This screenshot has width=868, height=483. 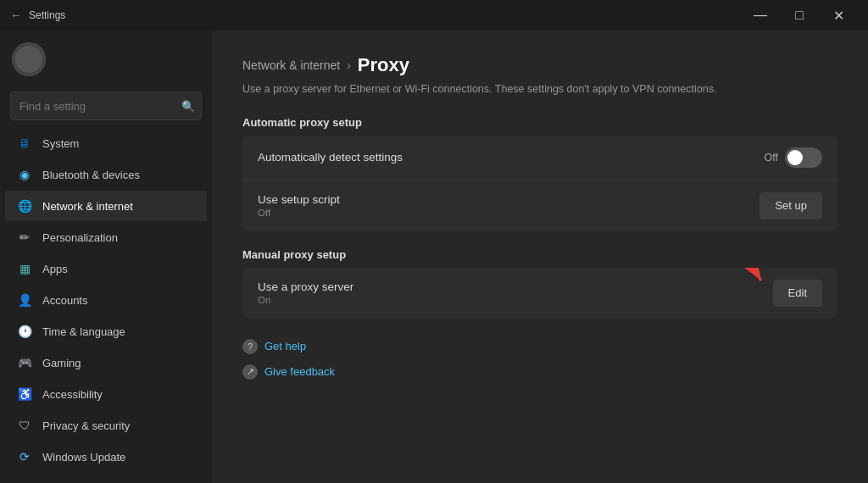 What do you see at coordinates (25, 206) in the screenshot?
I see `network-icon: 🌐` at bounding box center [25, 206].